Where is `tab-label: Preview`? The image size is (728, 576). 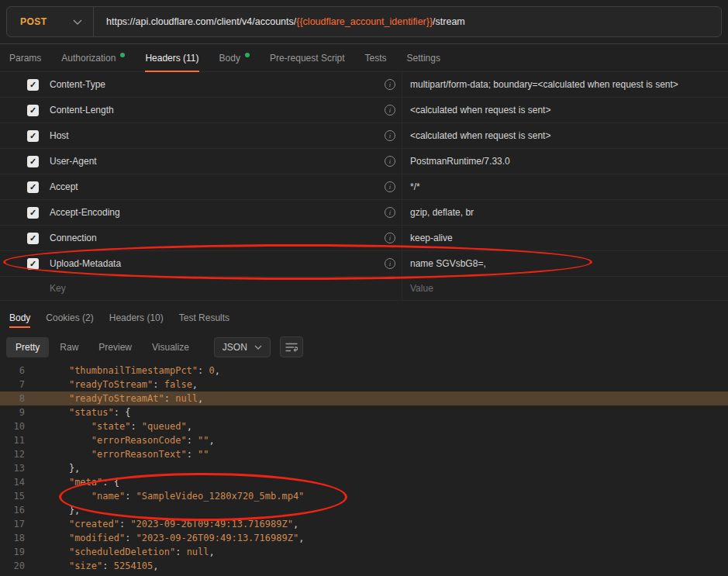
tab-label: Preview is located at coordinates (115, 347).